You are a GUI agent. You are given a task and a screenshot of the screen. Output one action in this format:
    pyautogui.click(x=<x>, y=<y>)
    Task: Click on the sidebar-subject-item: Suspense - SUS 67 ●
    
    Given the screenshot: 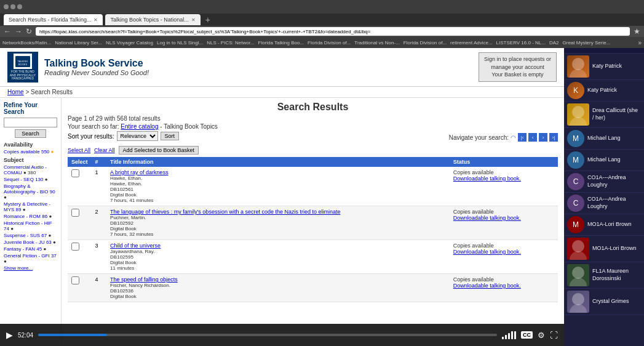 What is the action you would take?
    pyautogui.click(x=31, y=235)
    